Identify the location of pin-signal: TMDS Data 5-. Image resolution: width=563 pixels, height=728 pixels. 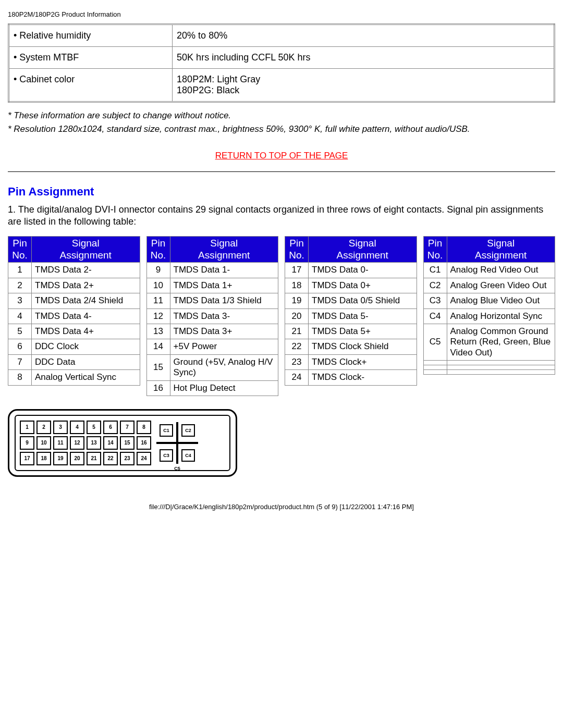
(363, 316).